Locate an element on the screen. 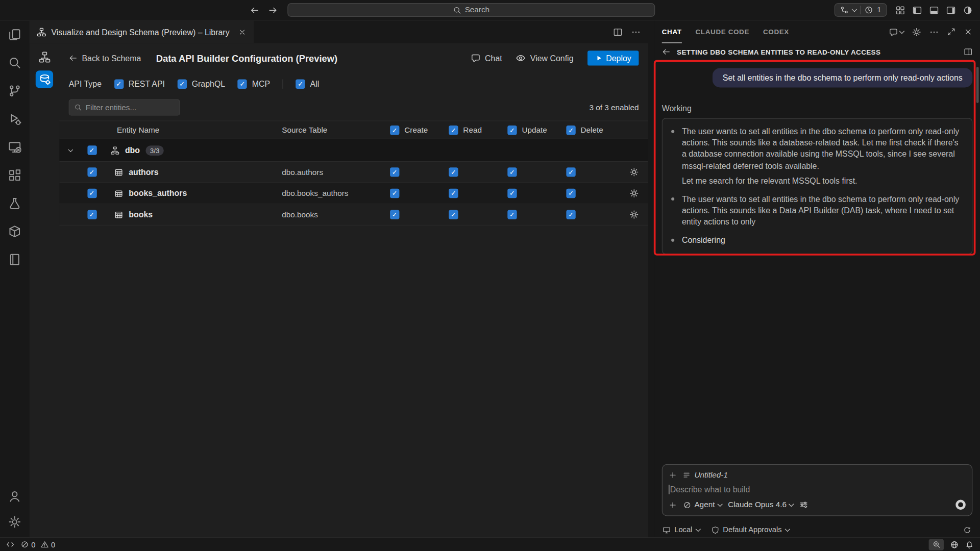 This screenshot has width=980, height=551. search-icon is located at coordinates (15, 63).